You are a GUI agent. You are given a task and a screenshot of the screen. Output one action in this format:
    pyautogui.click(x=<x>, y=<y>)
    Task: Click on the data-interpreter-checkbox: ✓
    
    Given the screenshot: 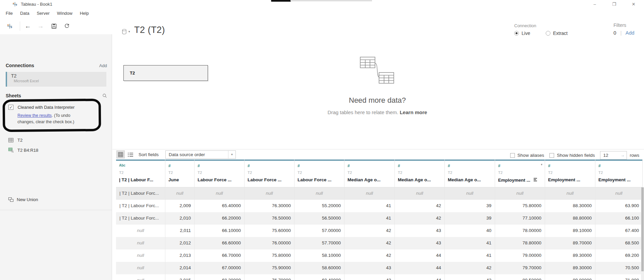 What is the action you would take?
    pyautogui.click(x=11, y=107)
    